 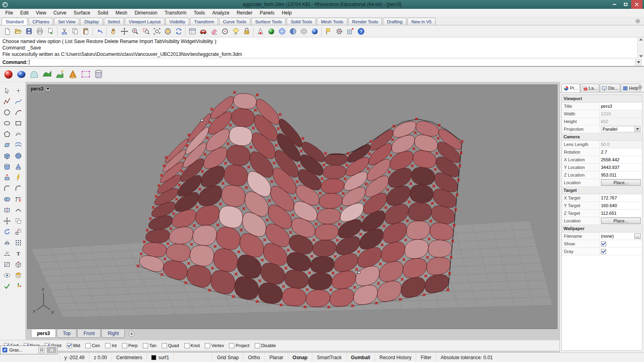 What do you see at coordinates (52, 350) in the screenshot?
I see `grasshopper-close-button` at bounding box center [52, 350].